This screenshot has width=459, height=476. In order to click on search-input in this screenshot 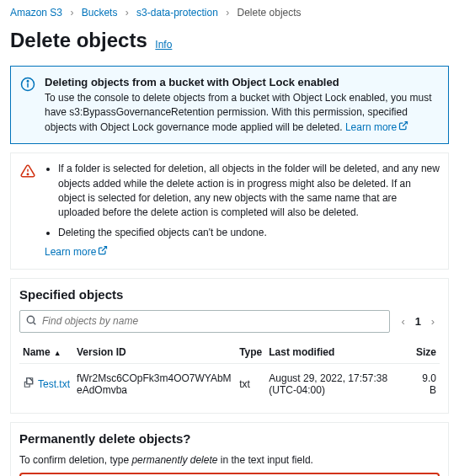, I will do `click(211, 321)`.